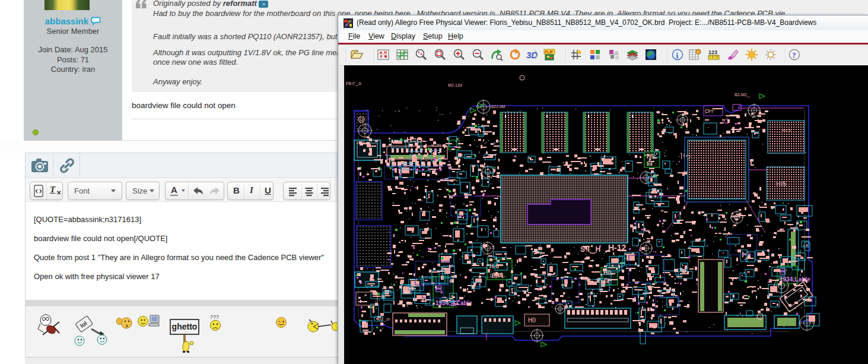 The height and width of the screenshot is (364, 868). I want to click on svg-text: FLIP, so click(549, 52).